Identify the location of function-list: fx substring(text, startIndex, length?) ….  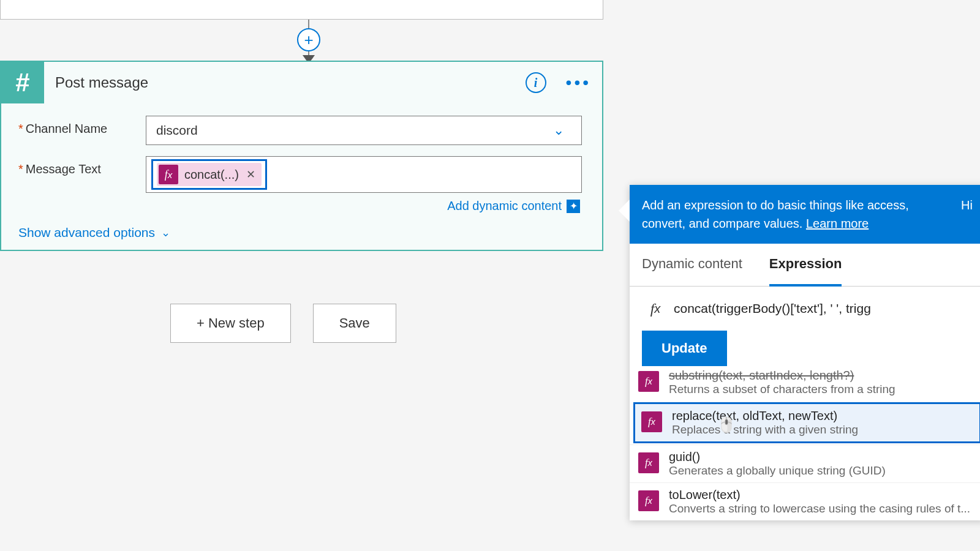
(805, 444).